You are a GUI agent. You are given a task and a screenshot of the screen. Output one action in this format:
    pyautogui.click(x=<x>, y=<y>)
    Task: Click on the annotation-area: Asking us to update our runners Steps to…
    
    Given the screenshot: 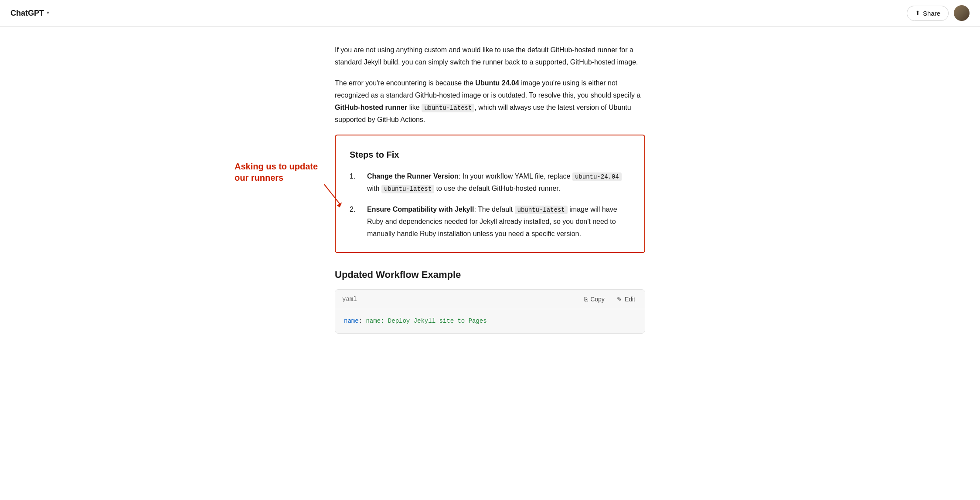 What is the action you would take?
    pyautogui.click(x=490, y=194)
    